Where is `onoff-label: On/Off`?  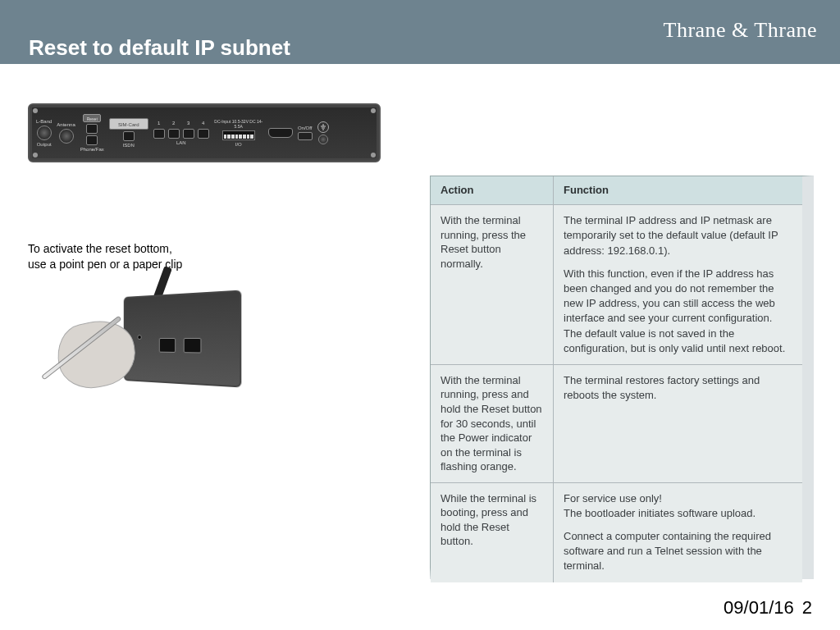
onoff-label: On/Off is located at coordinates (305, 133).